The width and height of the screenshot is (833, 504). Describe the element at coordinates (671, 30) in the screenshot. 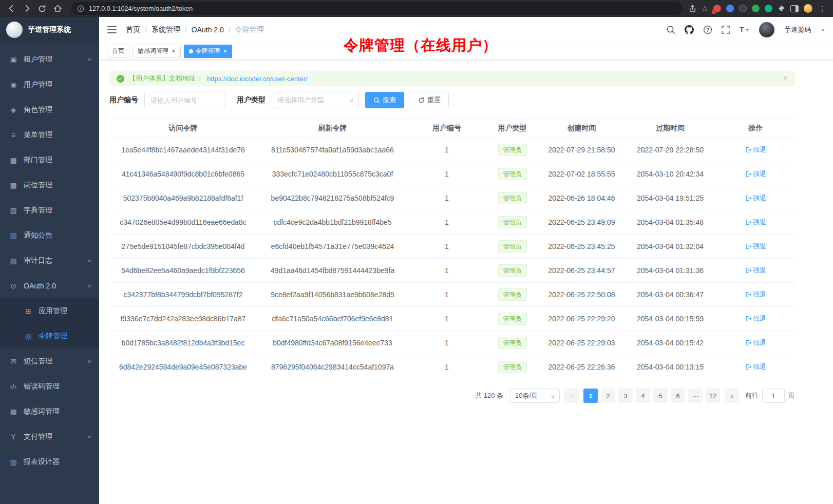

I see `search-icon` at that location.